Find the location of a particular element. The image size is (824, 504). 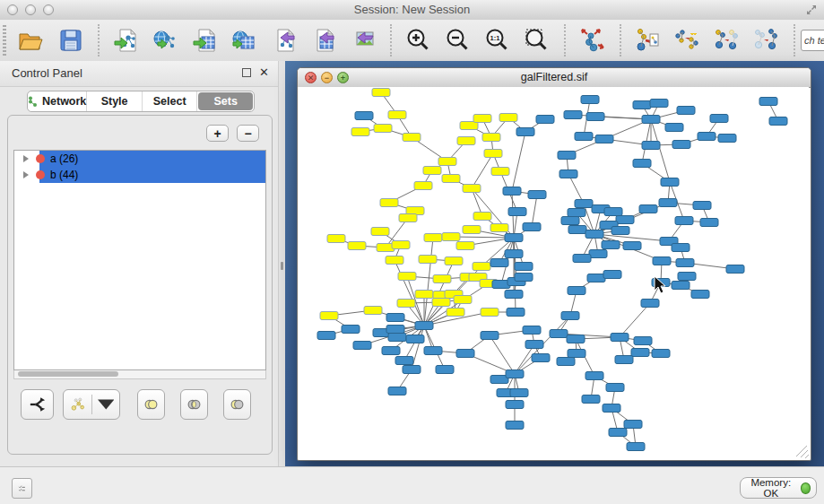

difference-sets-button is located at coordinates (237, 404).